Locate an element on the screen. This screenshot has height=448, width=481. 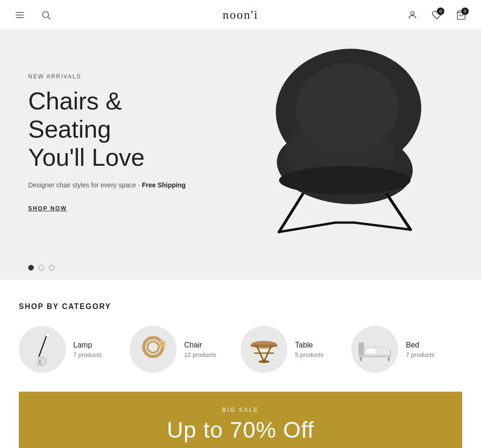
header-right: 0 0 is located at coordinates (437, 15).